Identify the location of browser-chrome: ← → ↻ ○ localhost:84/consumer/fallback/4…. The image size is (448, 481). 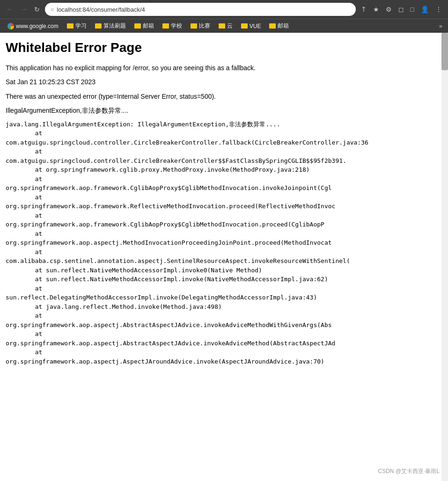
(224, 16).